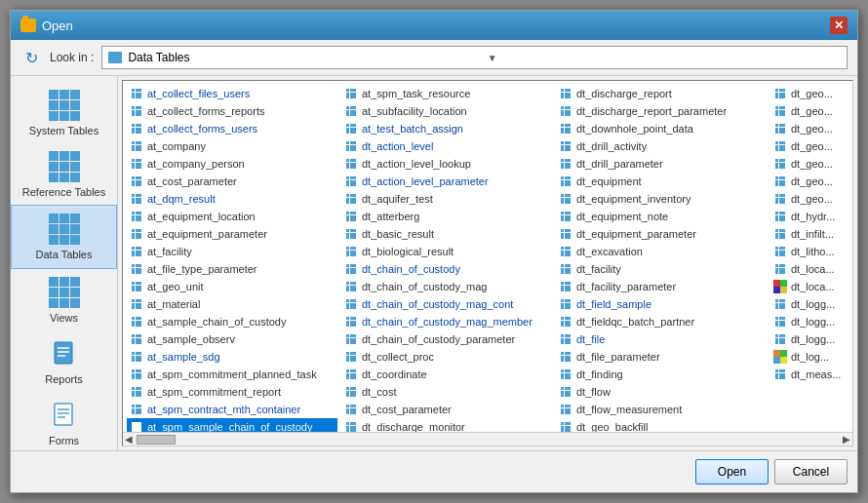 Image resolution: width=868 pixels, height=503 pixels. Describe the element at coordinates (661, 181) in the screenshot. I see `list-item: dt_equipment` at that location.